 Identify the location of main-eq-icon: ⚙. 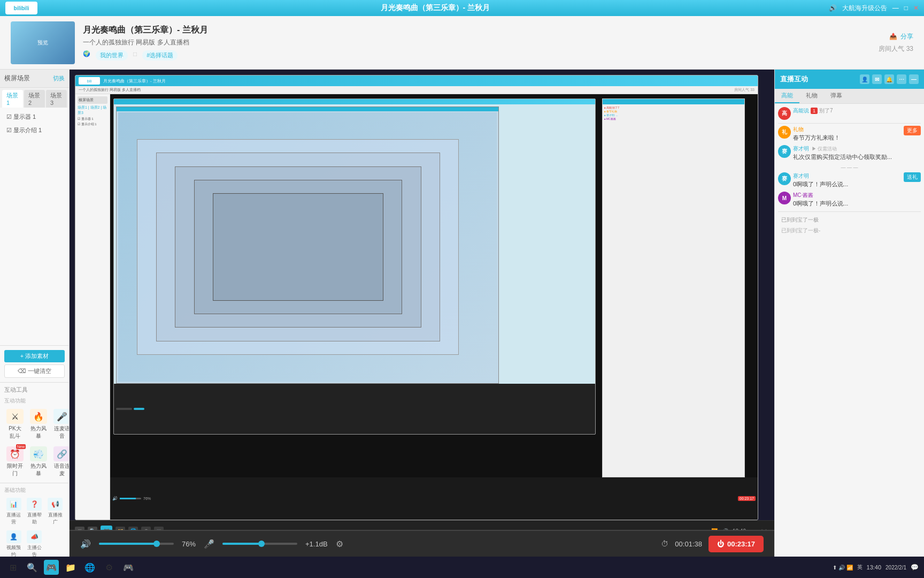
(340, 544).